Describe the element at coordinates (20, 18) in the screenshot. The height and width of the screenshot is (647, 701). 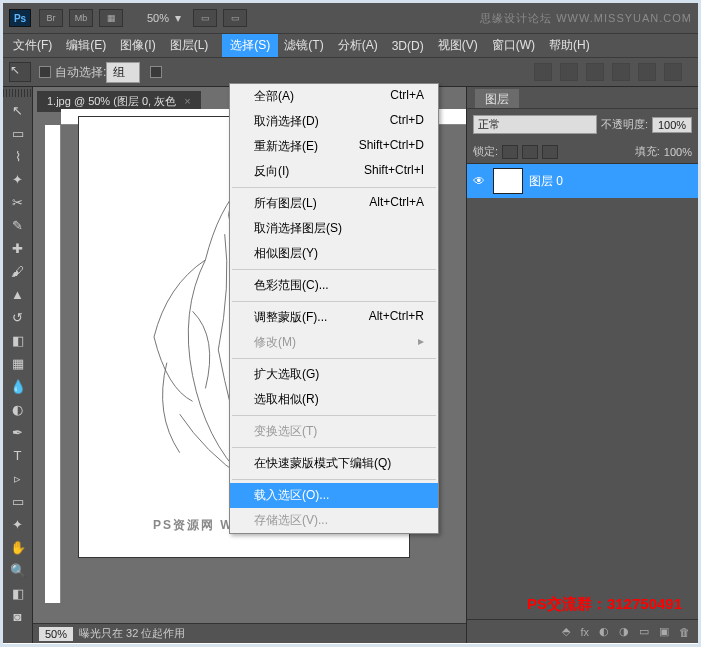
I see `ps-logo: Ps` at that location.